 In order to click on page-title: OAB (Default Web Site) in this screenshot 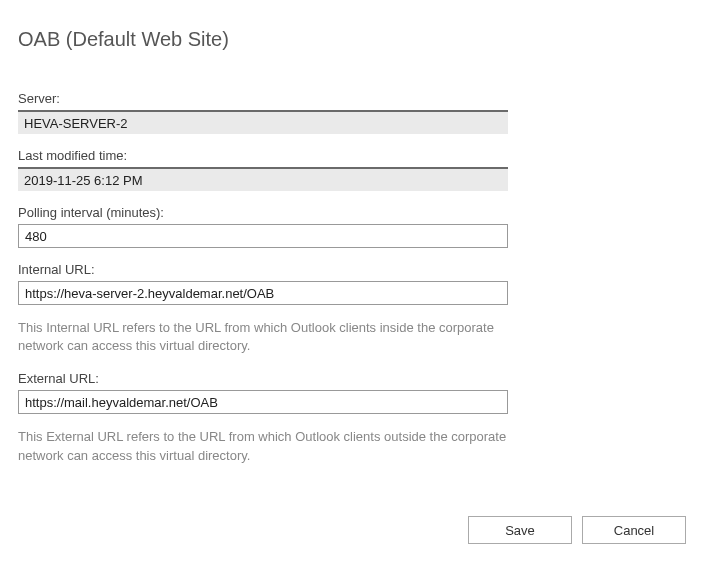, I will do `click(355, 40)`.